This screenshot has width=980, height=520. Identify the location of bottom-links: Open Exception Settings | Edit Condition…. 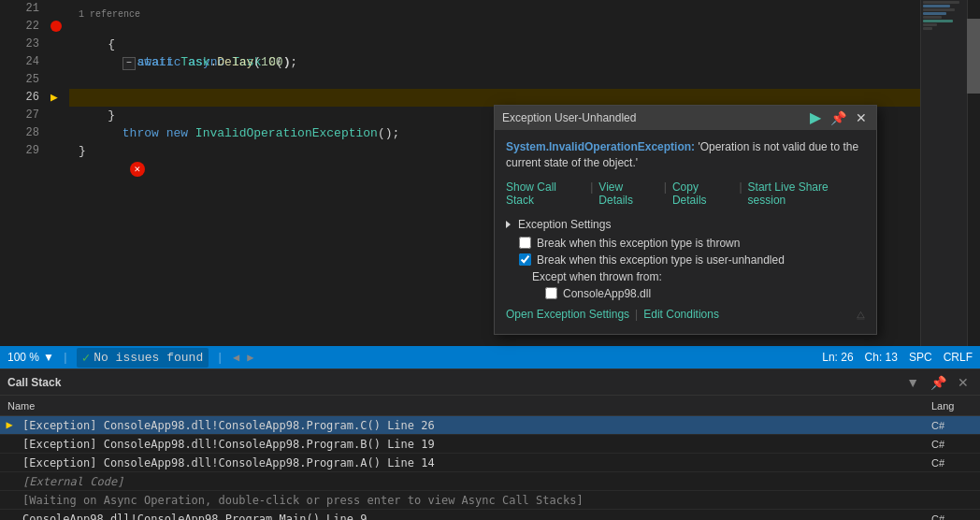
(685, 316).